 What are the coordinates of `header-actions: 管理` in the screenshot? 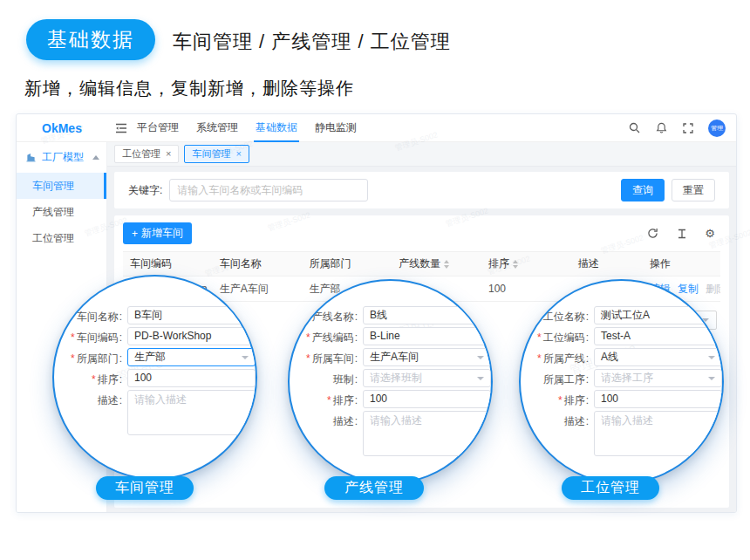 It's located at (682, 128).